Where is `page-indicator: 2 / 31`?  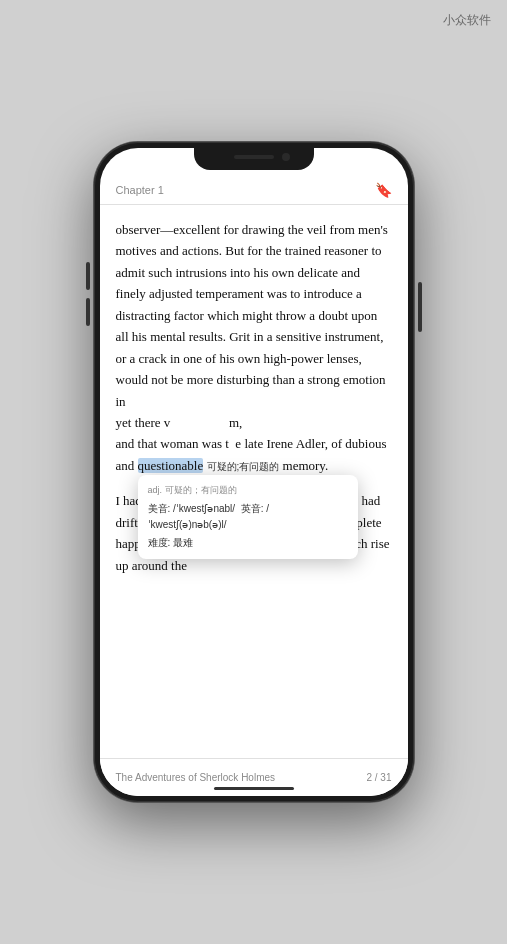
page-indicator: 2 / 31 is located at coordinates (378, 778).